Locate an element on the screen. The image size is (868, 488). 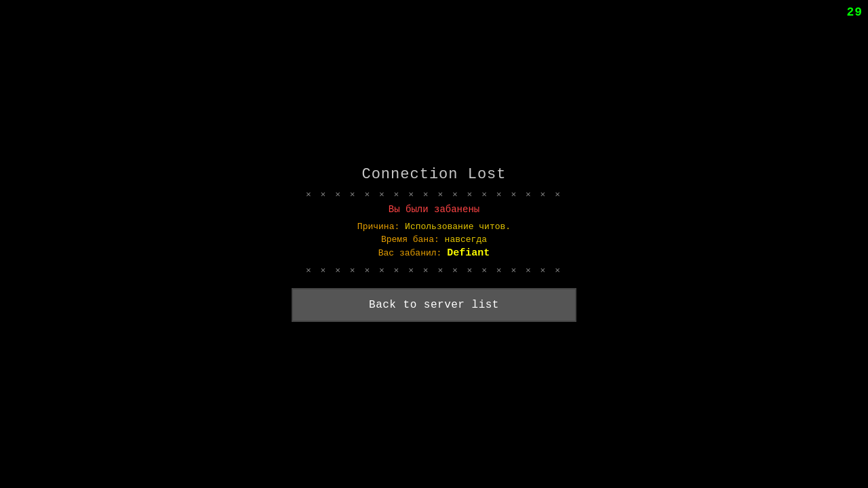
banned-text: Вы были забанены is located at coordinates (434, 209).